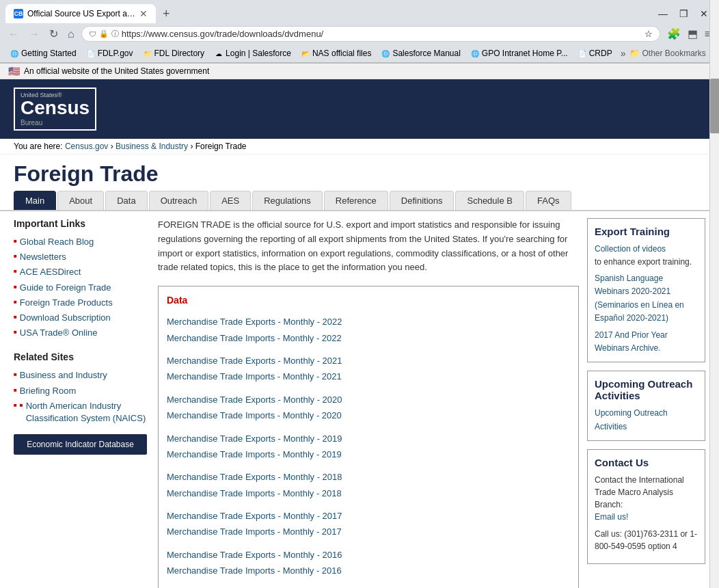 This screenshot has width=719, height=588. What do you see at coordinates (548, 200) in the screenshot?
I see `tab-faqs: FAQs` at bounding box center [548, 200].